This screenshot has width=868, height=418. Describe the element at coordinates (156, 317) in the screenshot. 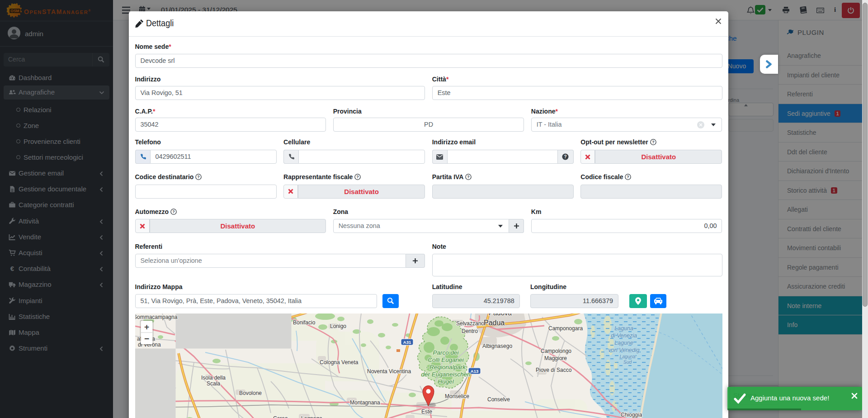

I see `svg-text: Sommacampagna` at that location.